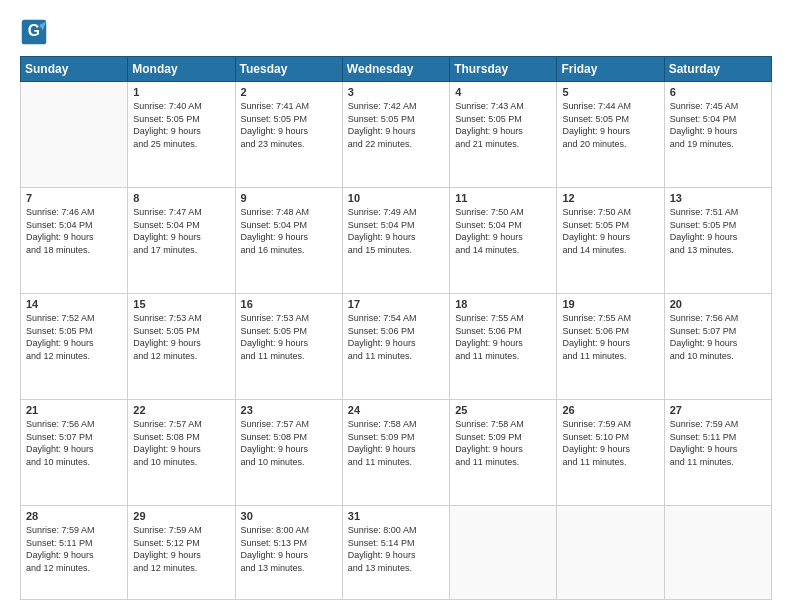 This screenshot has height=612, width=792. What do you see at coordinates (288, 70) in the screenshot?
I see `header-tuesday: Tuesday` at bounding box center [288, 70].